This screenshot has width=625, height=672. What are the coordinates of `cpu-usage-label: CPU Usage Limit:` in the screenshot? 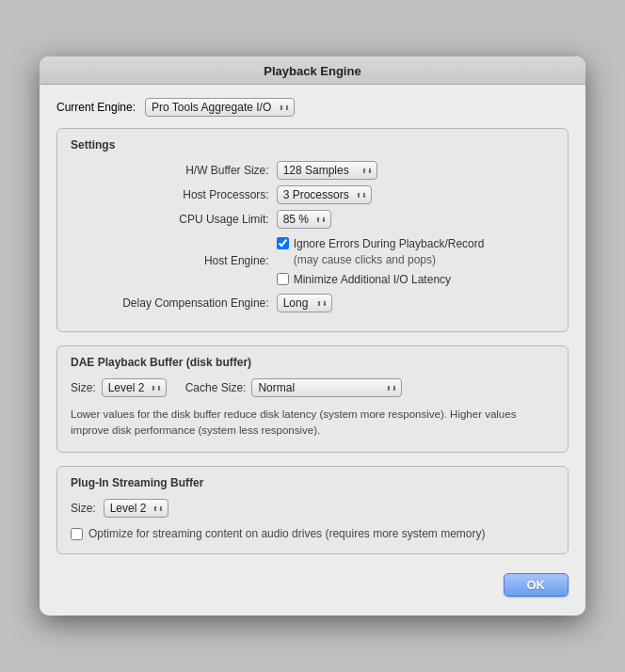 It's located at (173, 222).